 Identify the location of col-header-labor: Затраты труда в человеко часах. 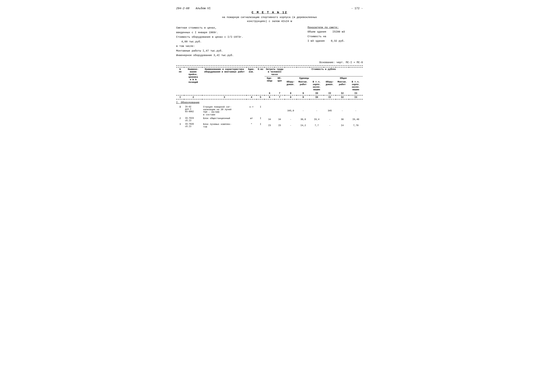
(274, 72).